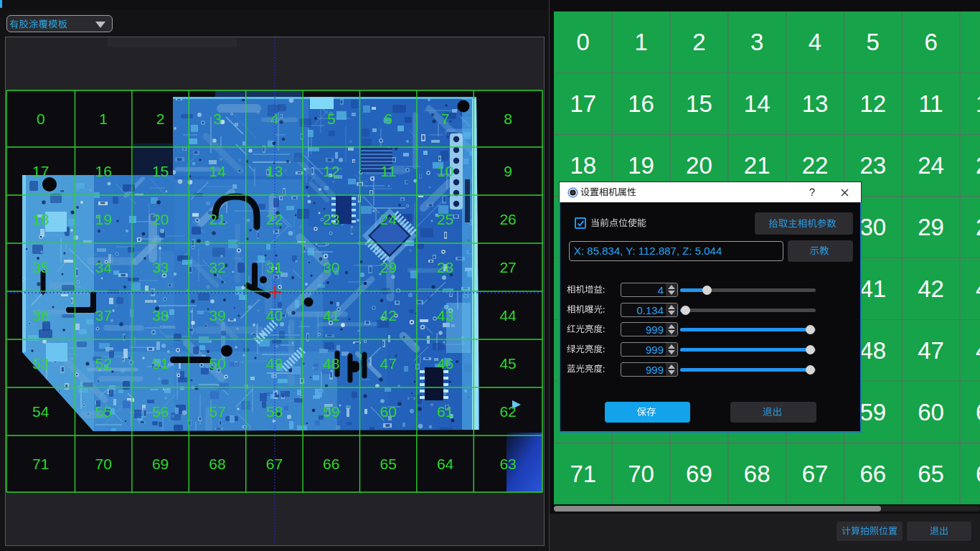 The height and width of the screenshot is (551, 980). What do you see at coordinates (103, 363) in the screenshot?
I see `svg-text: 52` at bounding box center [103, 363].